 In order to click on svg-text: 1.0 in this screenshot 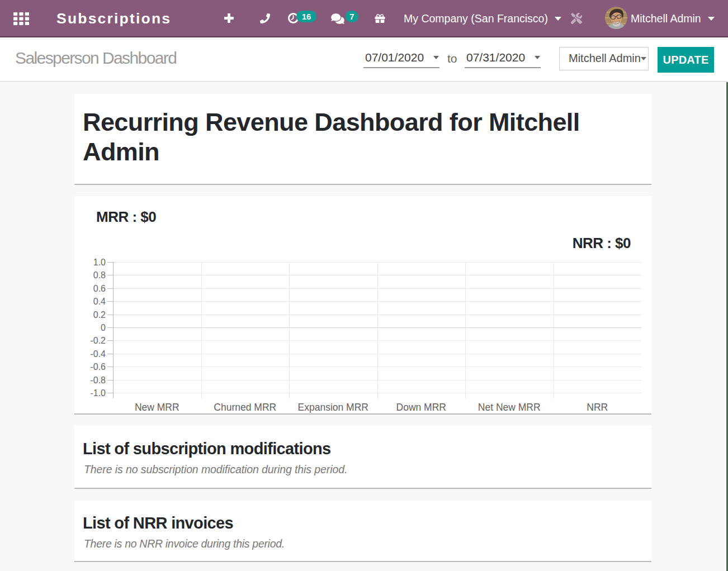, I will do `click(100, 263)`.